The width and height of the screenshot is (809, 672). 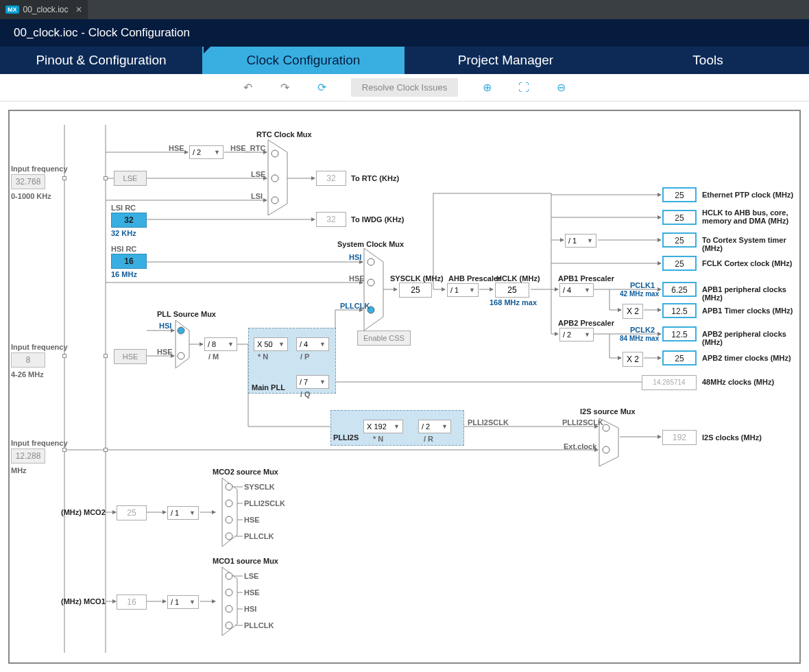 What do you see at coordinates (265, 503) in the screenshot?
I see `mco2-plli2sclk: PLLI2SCLK` at bounding box center [265, 503].